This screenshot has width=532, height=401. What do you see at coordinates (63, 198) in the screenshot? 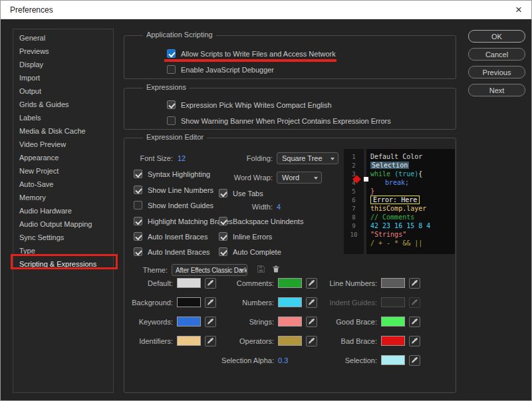
I see `sidebar-item-memory: Memory` at bounding box center [63, 198].